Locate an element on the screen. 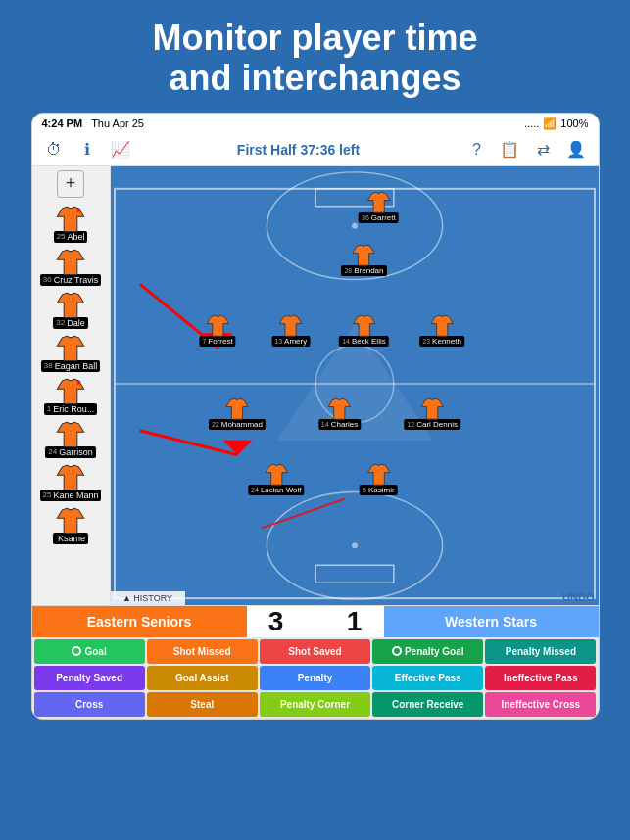  action-button: Penalty is located at coordinates (315, 677).